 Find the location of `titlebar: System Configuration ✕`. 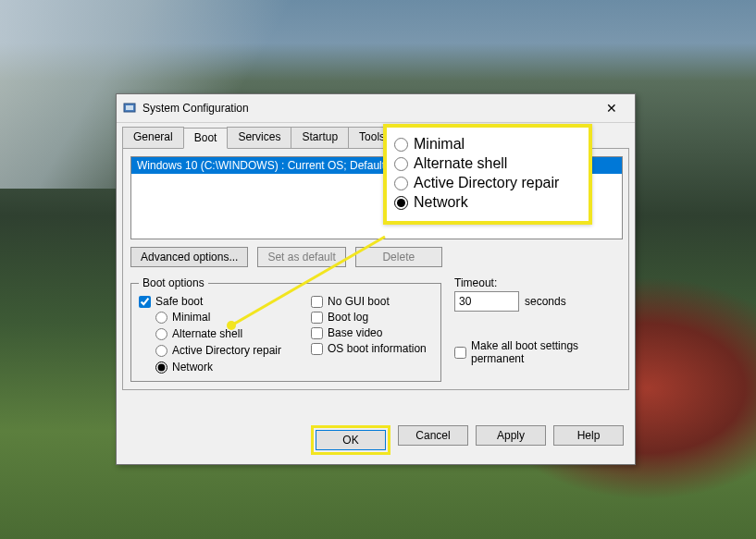

titlebar: System Configuration ✕ is located at coordinates (376, 109).